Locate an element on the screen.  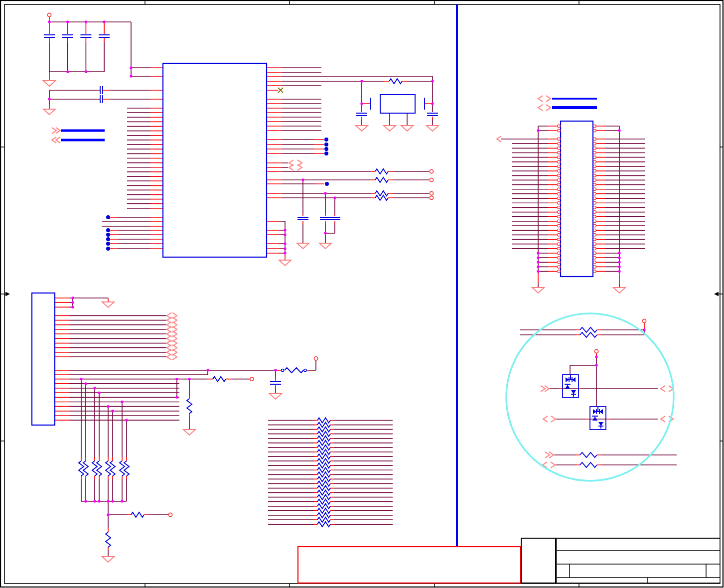
g-resarray-path is located at coordinates (324, 472).